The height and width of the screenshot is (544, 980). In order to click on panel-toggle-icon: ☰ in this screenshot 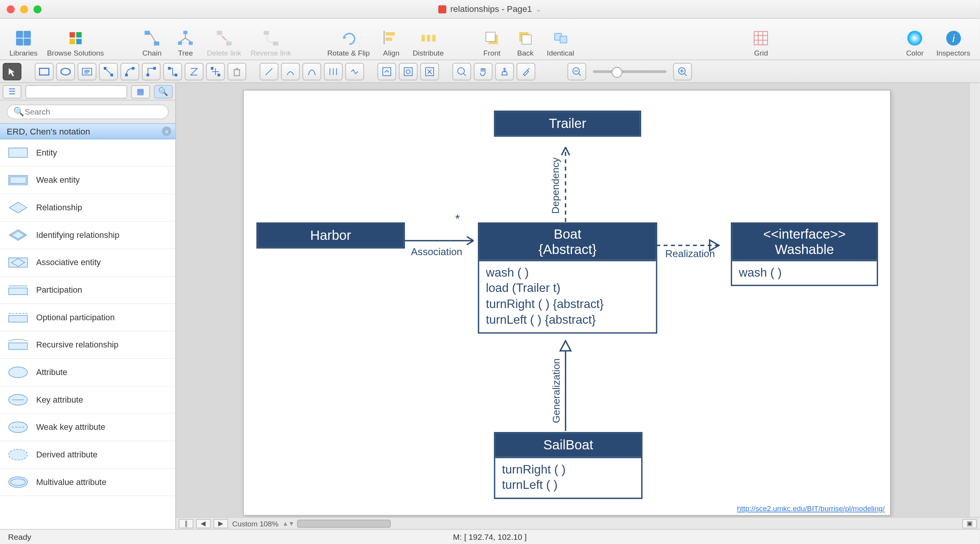, I will do `click(12, 91)`.